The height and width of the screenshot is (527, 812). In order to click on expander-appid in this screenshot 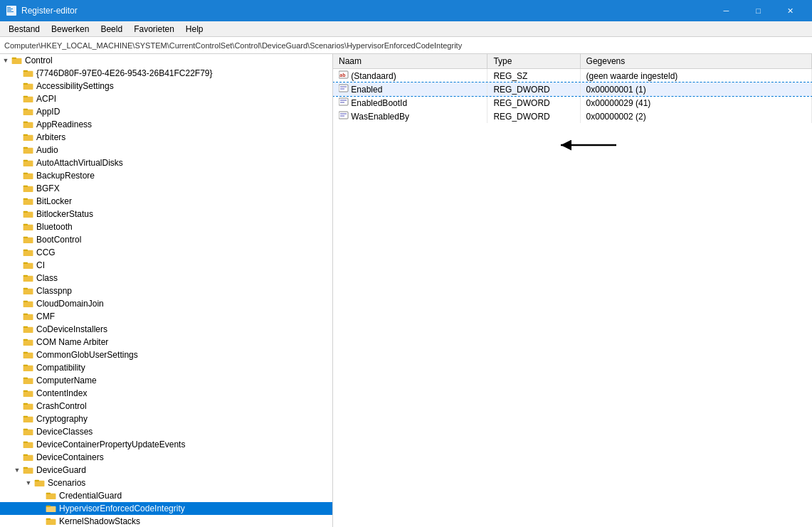, I will do `click(17, 112)`.